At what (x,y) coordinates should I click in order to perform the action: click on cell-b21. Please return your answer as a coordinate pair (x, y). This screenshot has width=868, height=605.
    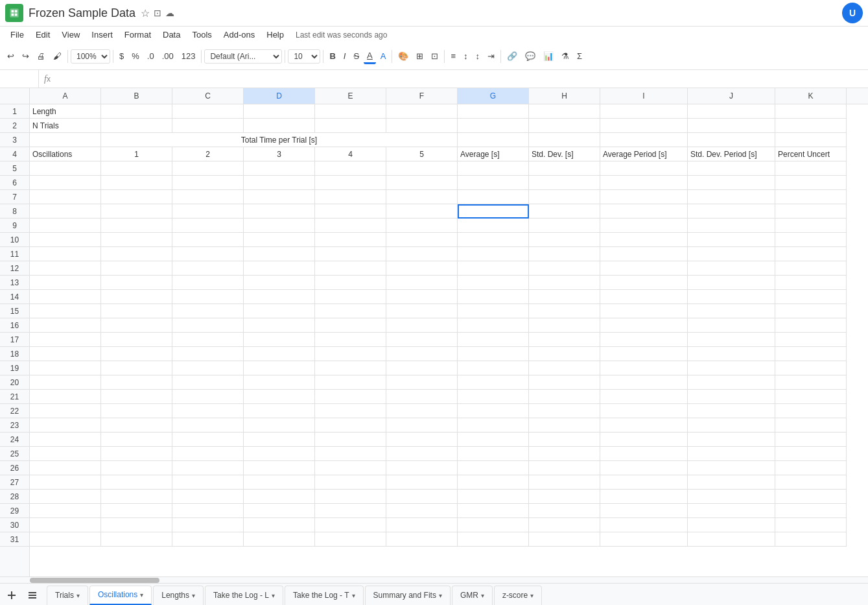
    Looking at the image, I should click on (137, 397).